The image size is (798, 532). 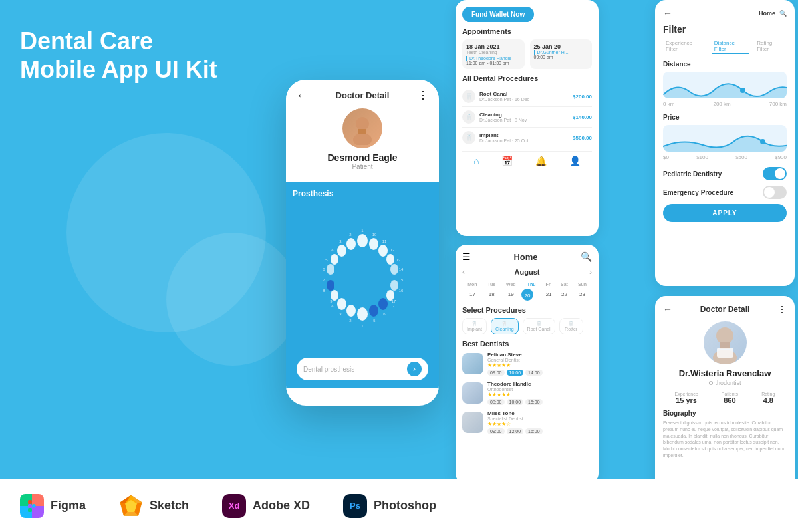 I want to click on rotter-tab: 🦷 Rotter, so click(x=571, y=326).